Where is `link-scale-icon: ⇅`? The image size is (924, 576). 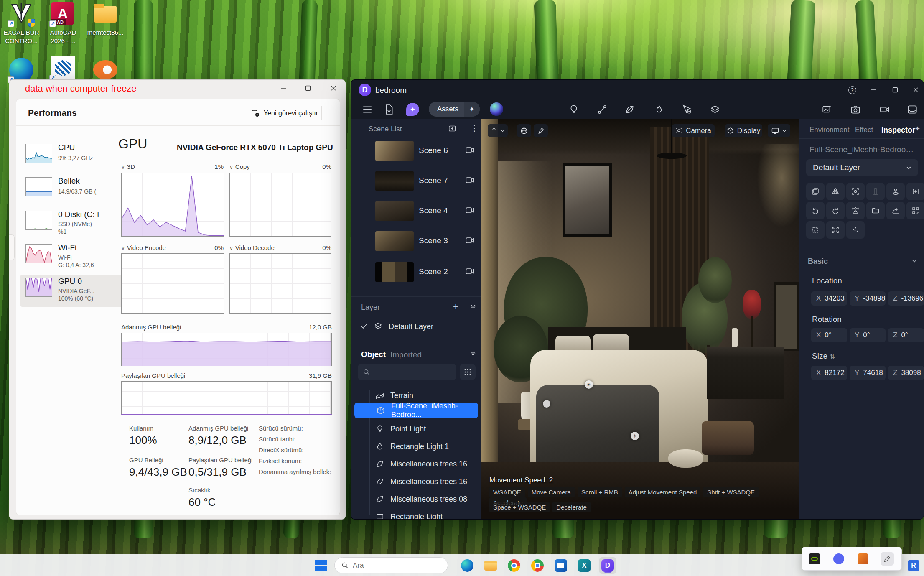 link-scale-icon: ⇅ is located at coordinates (832, 356).